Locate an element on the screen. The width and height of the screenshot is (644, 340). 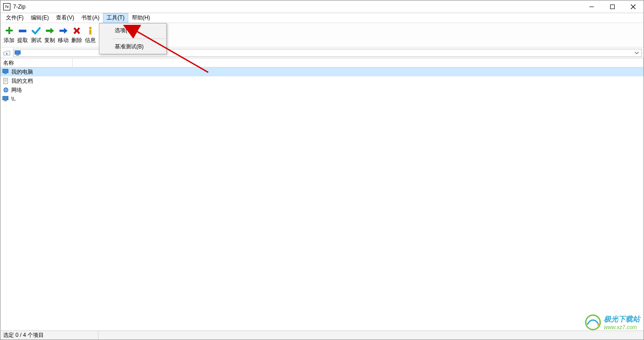
computer-small-icon is located at coordinates (18, 53).